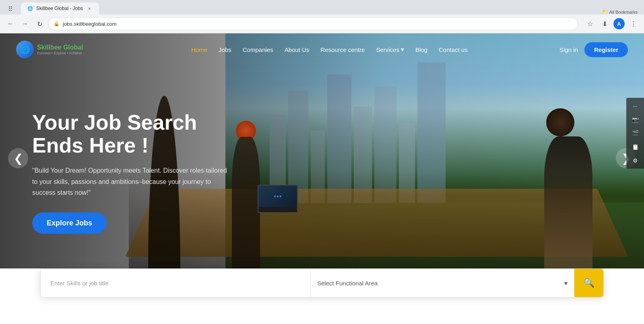  What do you see at coordinates (322, 7) in the screenshot?
I see `tabs-bar: ⠿ 🌐 Skillbee Global - Jobs ✕ 📁 All Bookm…` at bounding box center [322, 7].